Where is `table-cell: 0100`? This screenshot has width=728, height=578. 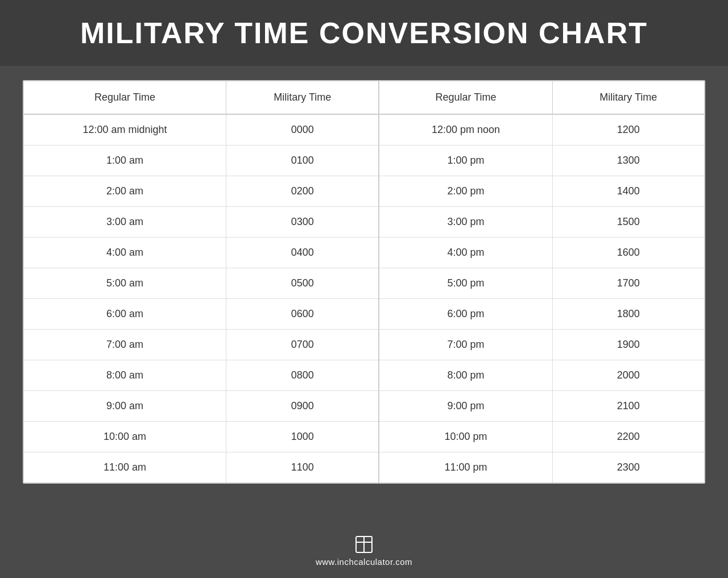
table-cell: 0100 is located at coordinates (303, 161).